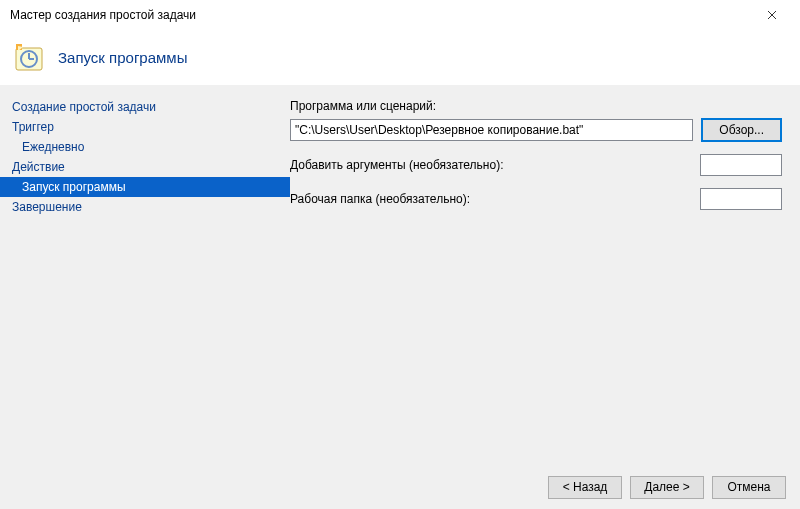 The height and width of the screenshot is (509, 800). I want to click on wizard-footer: < Назад Далее > Отмена, so click(400, 487).